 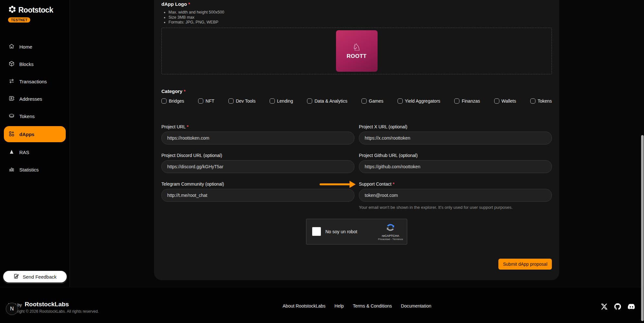 What do you see at coordinates (456, 127) in the screenshot?
I see `field-label: Project X URL (optional)` at bounding box center [456, 127].